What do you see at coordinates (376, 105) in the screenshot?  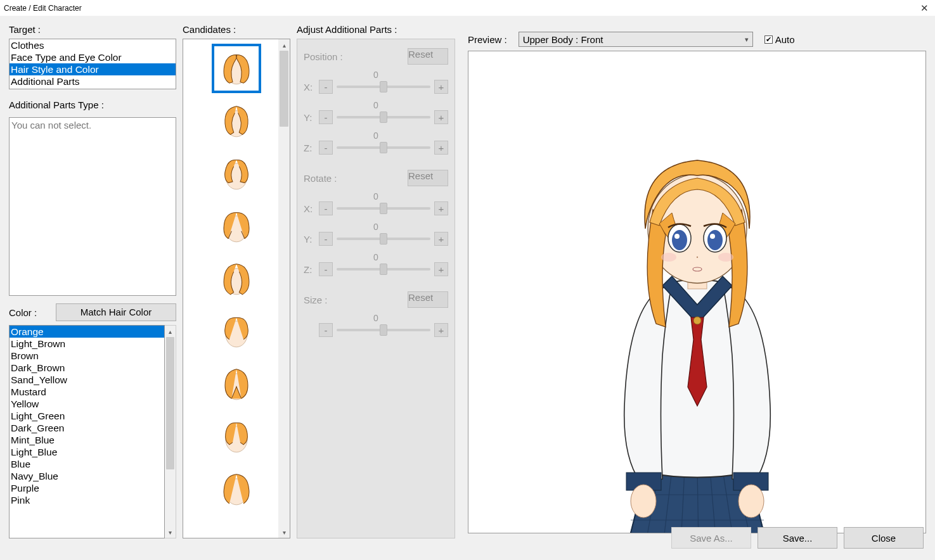 I see `position-y-value: 0` at bounding box center [376, 105].